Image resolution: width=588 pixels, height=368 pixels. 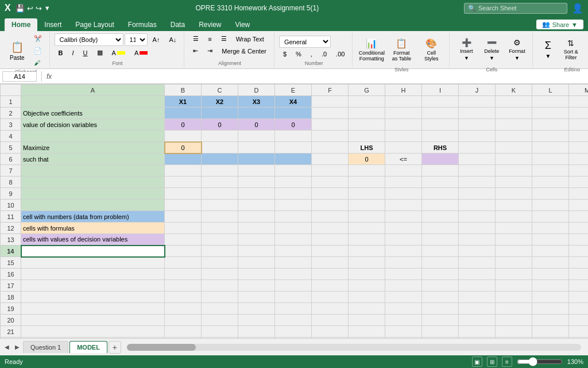 I want to click on cell-F3, so click(x=330, y=125).